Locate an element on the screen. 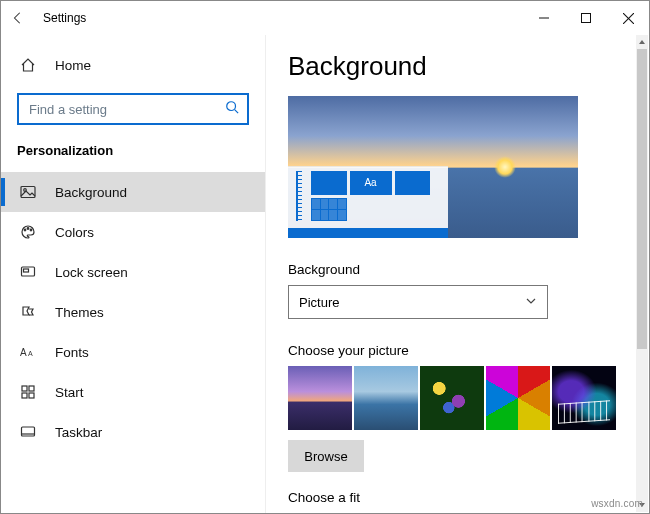 The width and height of the screenshot is (650, 514). sidebar-item-label: Background is located at coordinates (91, 192).